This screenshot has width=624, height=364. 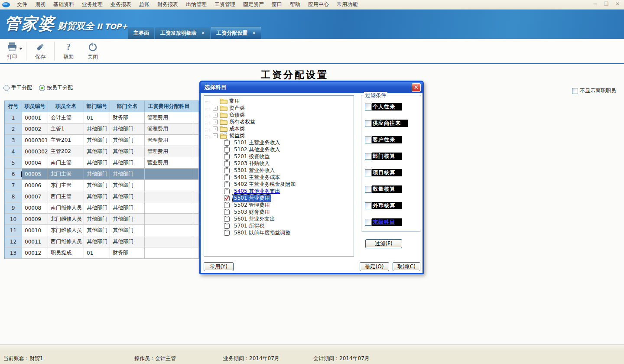 What do you see at coordinates (374, 267) in the screenshot?
I see `ok-button: 确定(O)` at bounding box center [374, 267].